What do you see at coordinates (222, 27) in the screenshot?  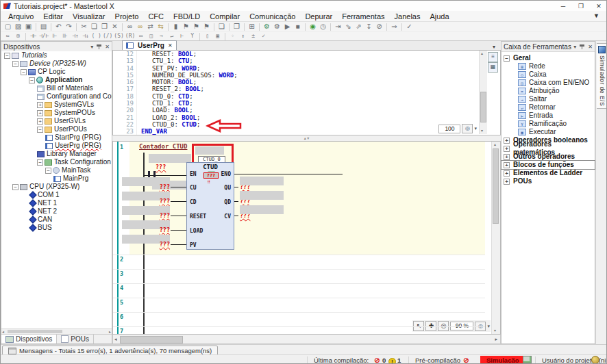 I see `copy-object-button: ❏` at bounding box center [222, 27].